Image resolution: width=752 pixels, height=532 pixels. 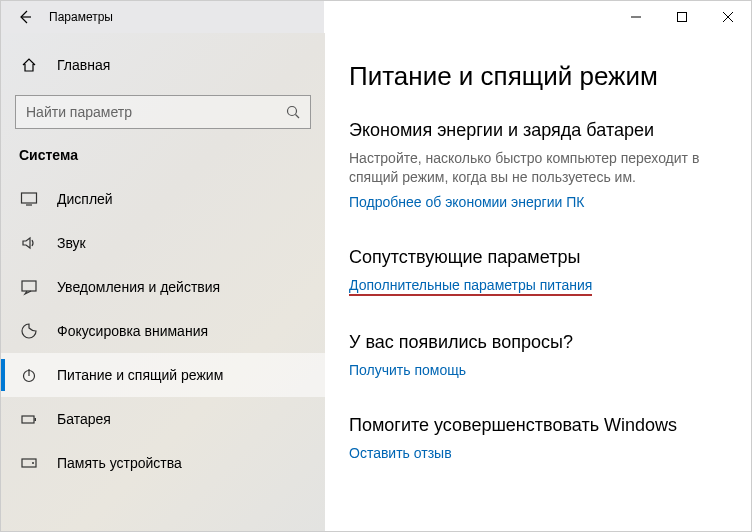 I want to click on notifications-icon, so click(x=29, y=287).